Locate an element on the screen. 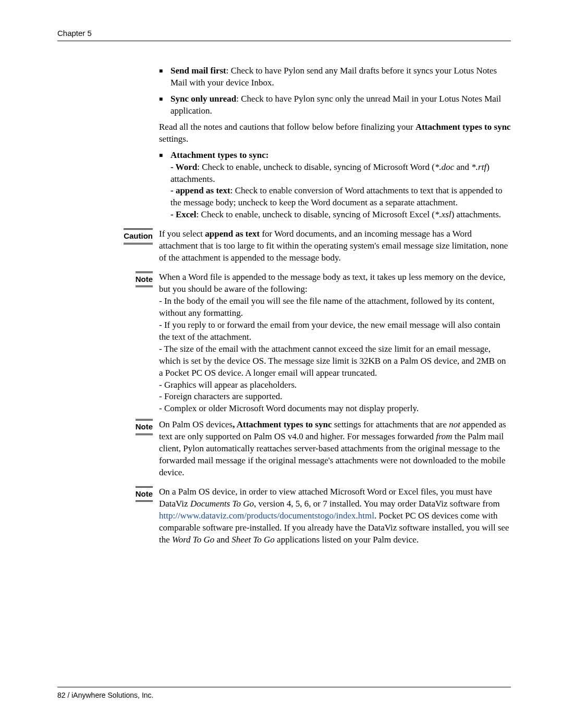  attach-append: - append as text: Check to enable conver… is located at coordinates (337, 196).